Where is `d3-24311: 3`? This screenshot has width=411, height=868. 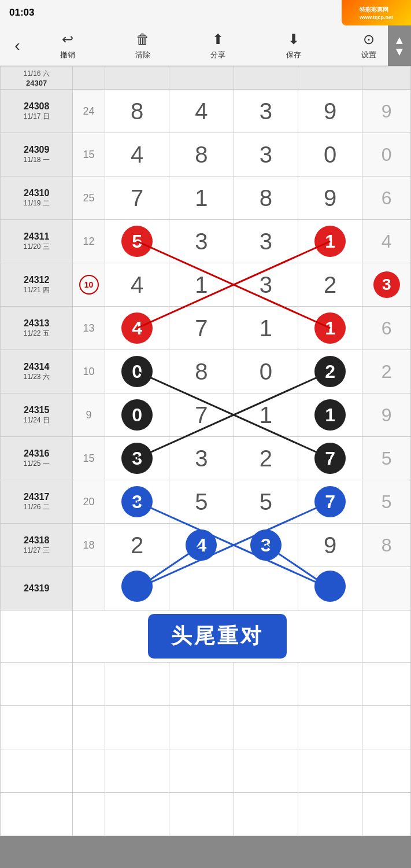
d3-24311: 3 is located at coordinates (266, 242).